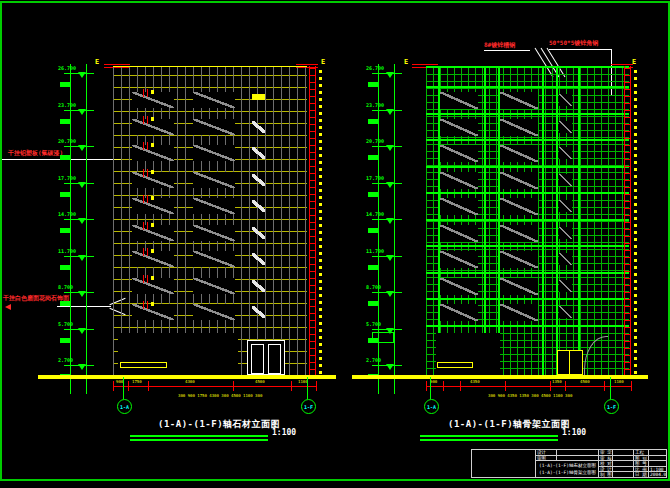 This screenshot has height=488, width=670. I want to click on tb-drawing-name-2: (1-A)-(1-F)轴骨架立面图, so click(568, 472).